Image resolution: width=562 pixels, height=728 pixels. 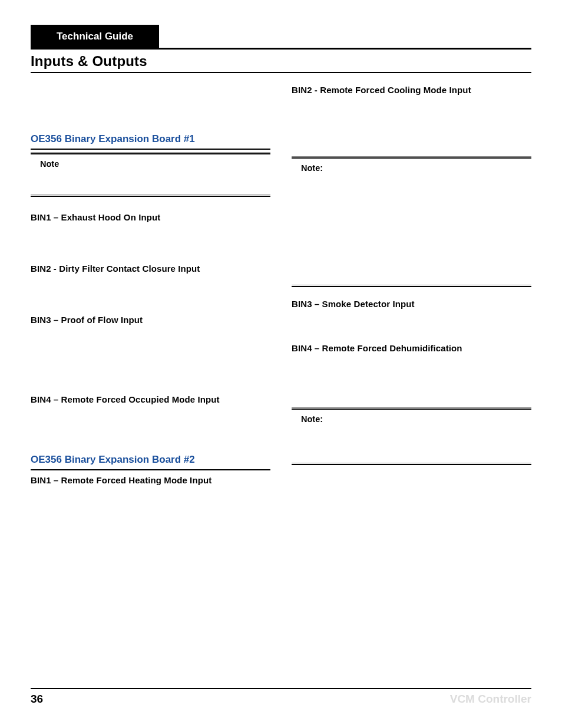 What do you see at coordinates (151, 269) in the screenshot?
I see `bin2-dirty-filter: BIN2 - Dirty Filter Contact Closure Inpu…` at bounding box center [151, 269].